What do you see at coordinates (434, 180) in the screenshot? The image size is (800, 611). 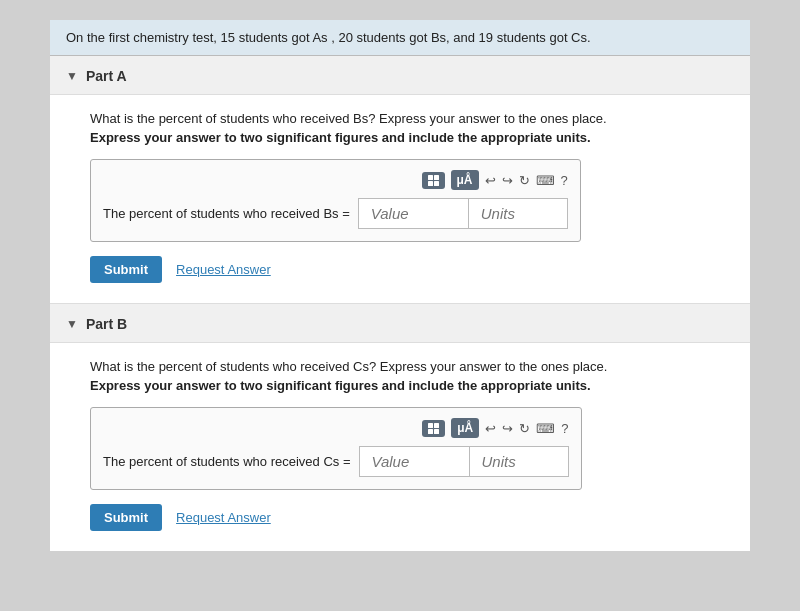 I see `part-a-grid-button` at bounding box center [434, 180].